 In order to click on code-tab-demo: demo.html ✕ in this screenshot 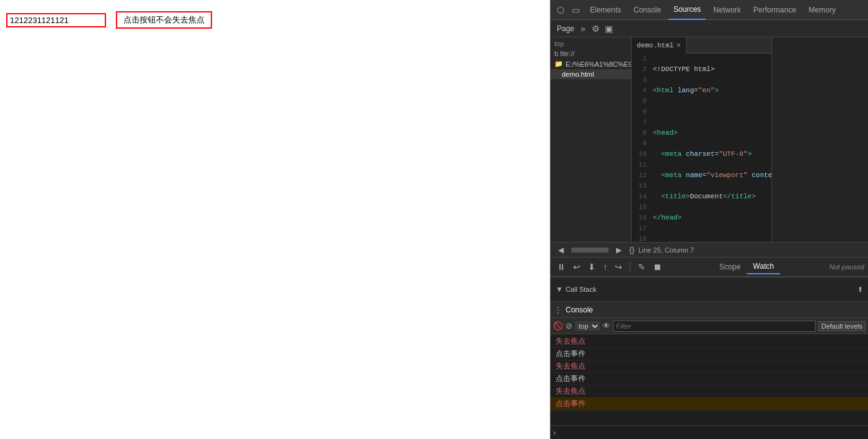, I will do `click(659, 46)`.